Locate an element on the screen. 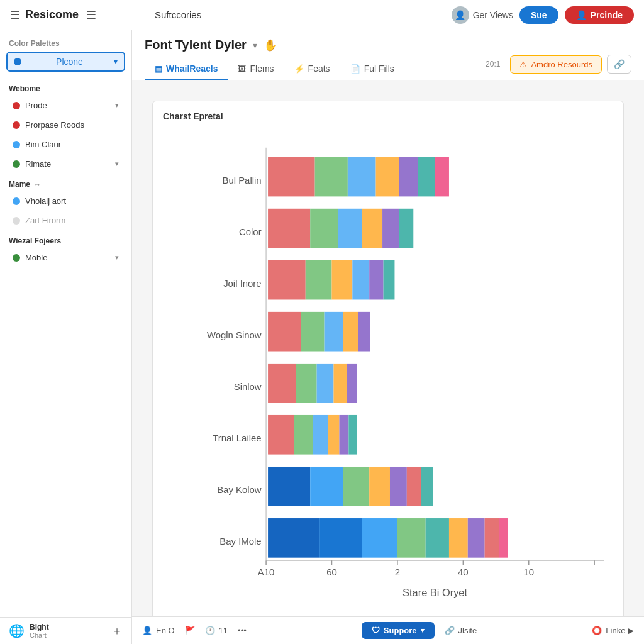 This screenshot has width=644, height=644. dots-icon: ••• is located at coordinates (242, 630).